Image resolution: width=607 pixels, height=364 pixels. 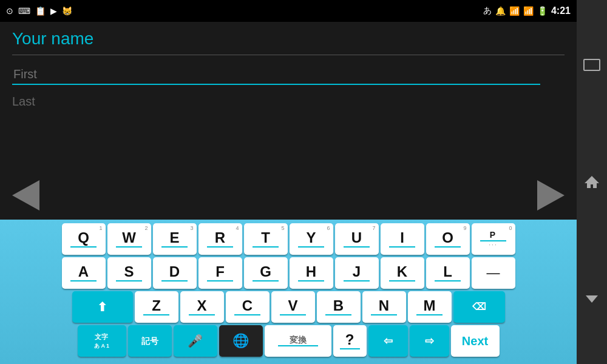 What do you see at coordinates (40, 11) in the screenshot?
I see `icon-clipboard: 📋` at bounding box center [40, 11].